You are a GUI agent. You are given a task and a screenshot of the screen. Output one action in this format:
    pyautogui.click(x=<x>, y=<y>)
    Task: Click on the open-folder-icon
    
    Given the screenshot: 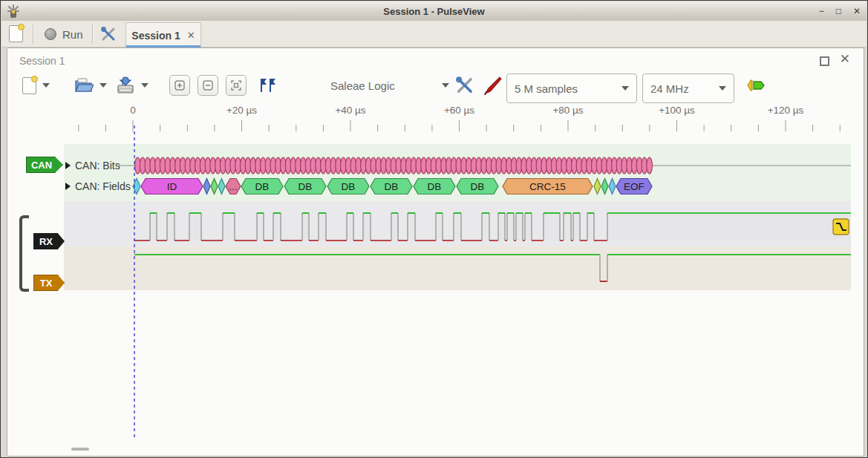 What is the action you would take?
    pyautogui.click(x=84, y=85)
    